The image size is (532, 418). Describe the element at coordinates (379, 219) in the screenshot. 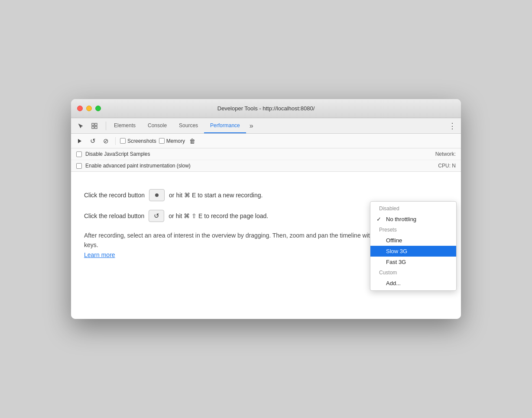

I see `checkmark-icon: ✓` at that location.